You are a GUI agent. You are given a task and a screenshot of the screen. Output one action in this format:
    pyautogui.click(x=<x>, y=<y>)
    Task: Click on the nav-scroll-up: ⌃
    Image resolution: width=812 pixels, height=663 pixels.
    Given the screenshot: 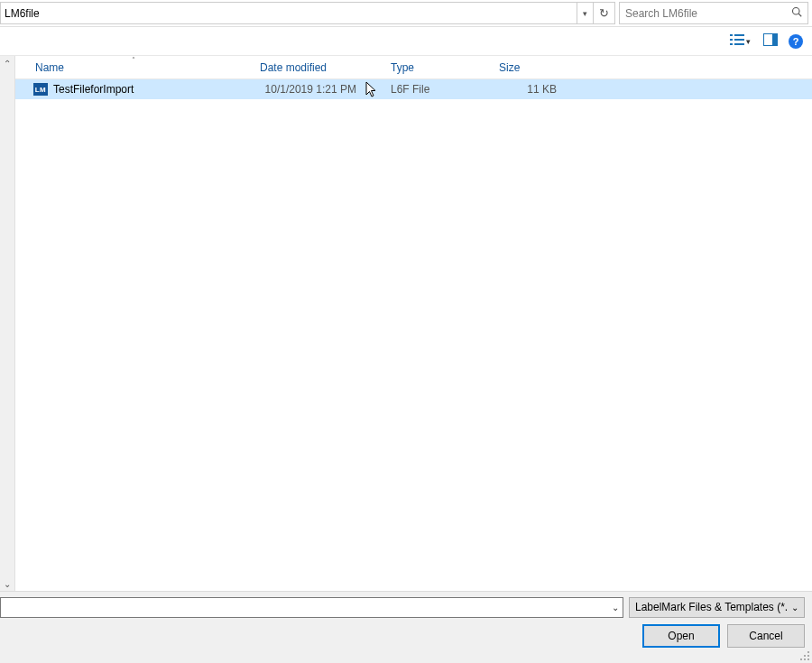 What is the action you would take?
    pyautogui.click(x=7, y=63)
    